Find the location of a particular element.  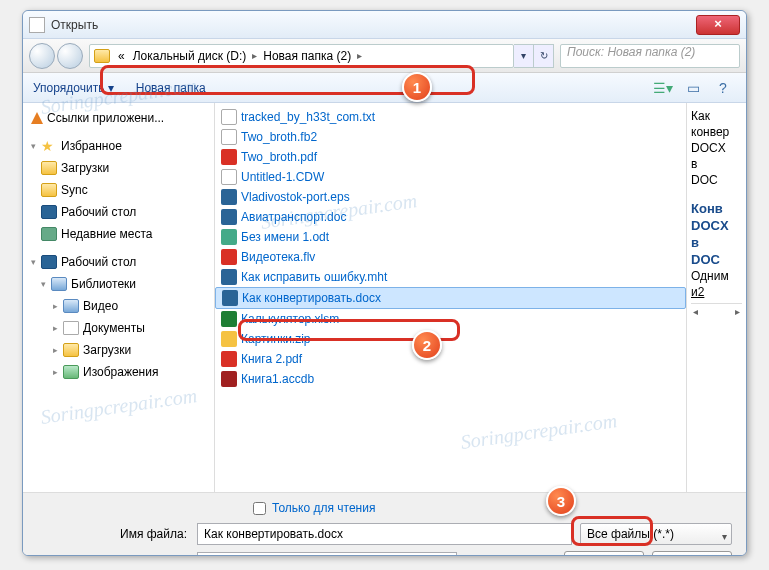

bottom-panel: Только для чтения Имя файла: Как конверт… is located at coordinates (384, 524).